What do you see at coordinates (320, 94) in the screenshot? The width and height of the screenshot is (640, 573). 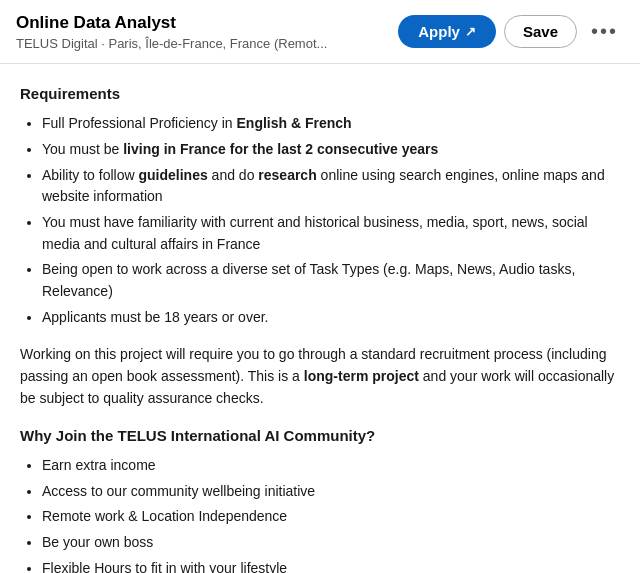 I see `requirements-title: Requirements` at bounding box center [320, 94].